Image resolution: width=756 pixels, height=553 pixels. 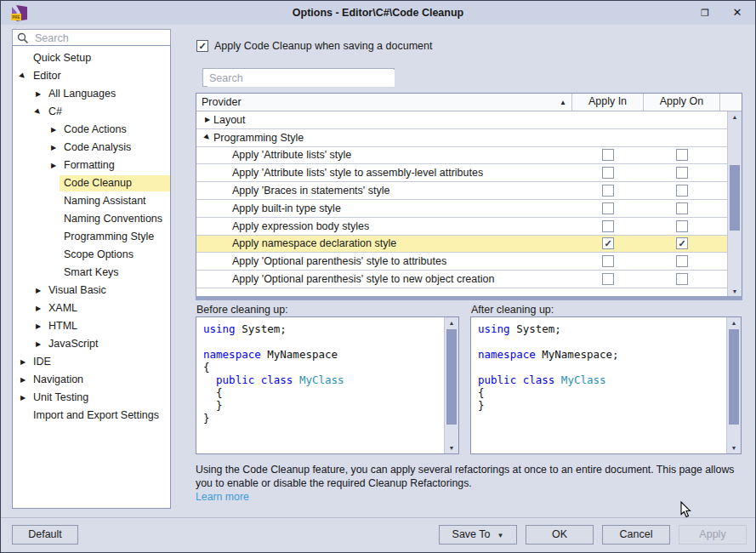 What do you see at coordinates (469, 102) in the screenshot?
I see `table-header: Provider ▲ Apply In Action Apply On Save` at bounding box center [469, 102].